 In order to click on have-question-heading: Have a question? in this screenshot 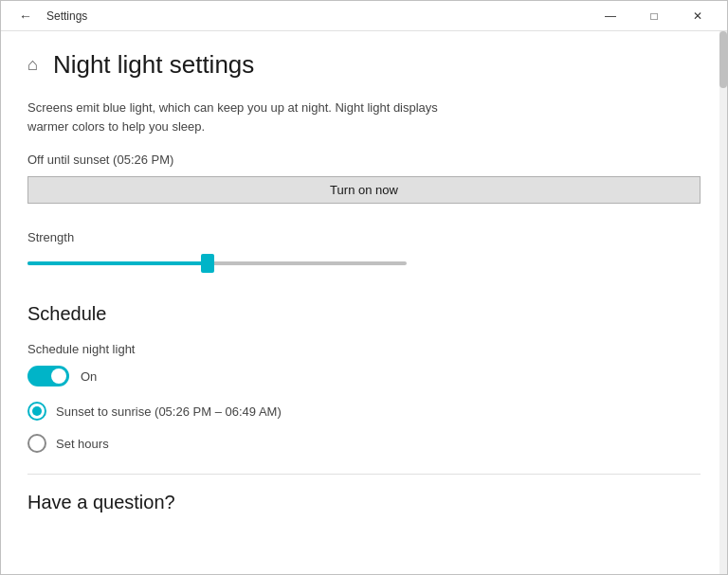, I will do `click(364, 494)`.